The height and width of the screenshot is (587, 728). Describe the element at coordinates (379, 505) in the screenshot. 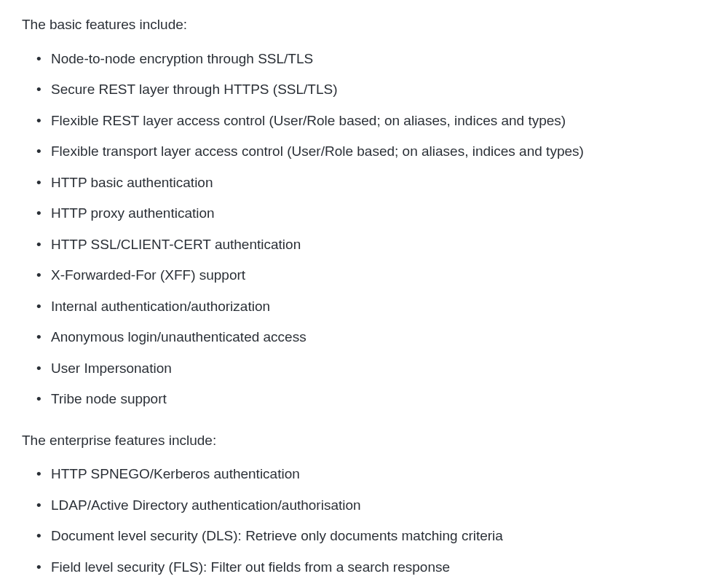

I see `list-item: LDAP/Active Directory authentication/aut…` at that location.